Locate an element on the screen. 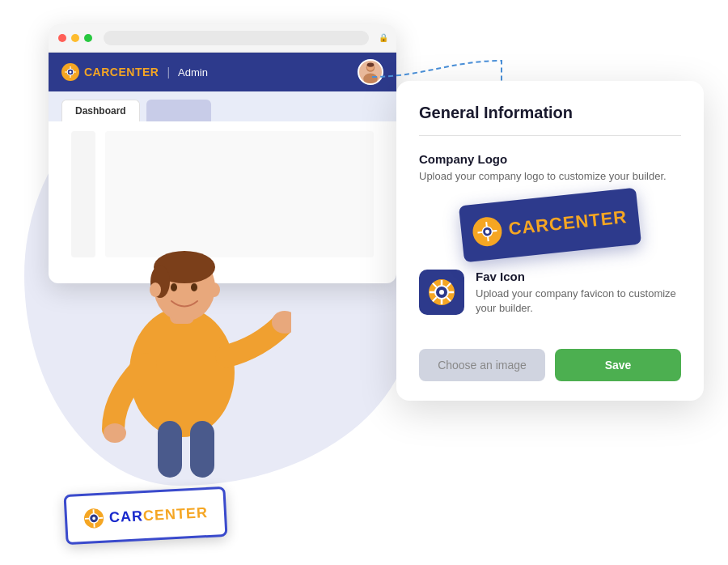 The height and width of the screenshot is (565, 728). company-logo-desc: Upload your company logo to customize yo… is located at coordinates (550, 176).